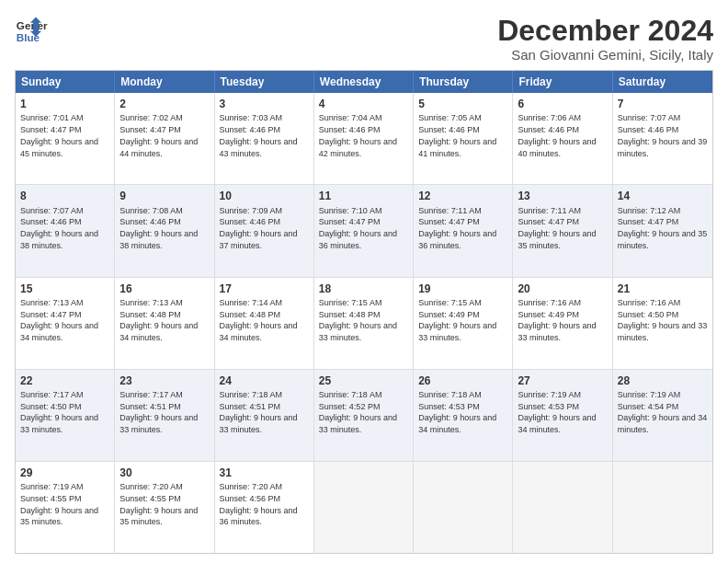  What do you see at coordinates (164, 104) in the screenshot?
I see `day-number: 2` at bounding box center [164, 104].